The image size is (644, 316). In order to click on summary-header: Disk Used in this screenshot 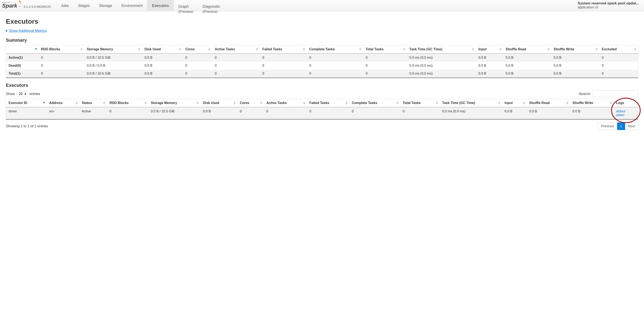, I will do `click(162, 50)`.